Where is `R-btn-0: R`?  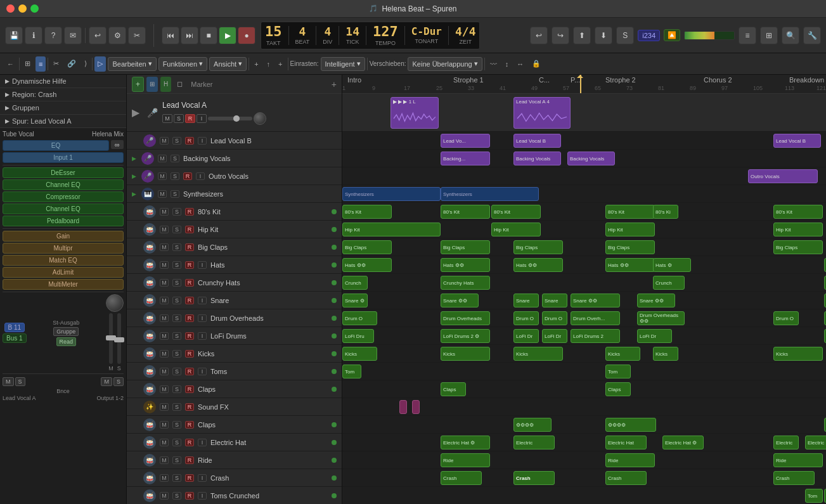 R-btn-0: R is located at coordinates (190, 141).